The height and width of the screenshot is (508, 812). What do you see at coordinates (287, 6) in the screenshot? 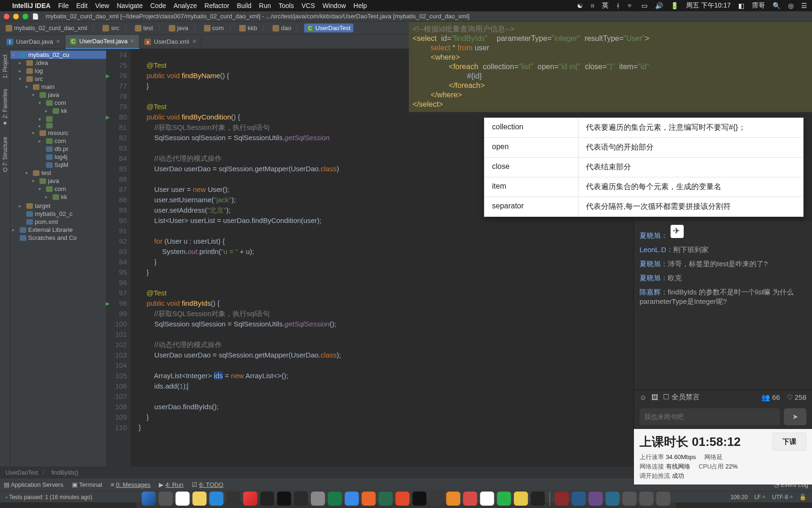
I see `menu-tools: Tools` at bounding box center [287, 6].